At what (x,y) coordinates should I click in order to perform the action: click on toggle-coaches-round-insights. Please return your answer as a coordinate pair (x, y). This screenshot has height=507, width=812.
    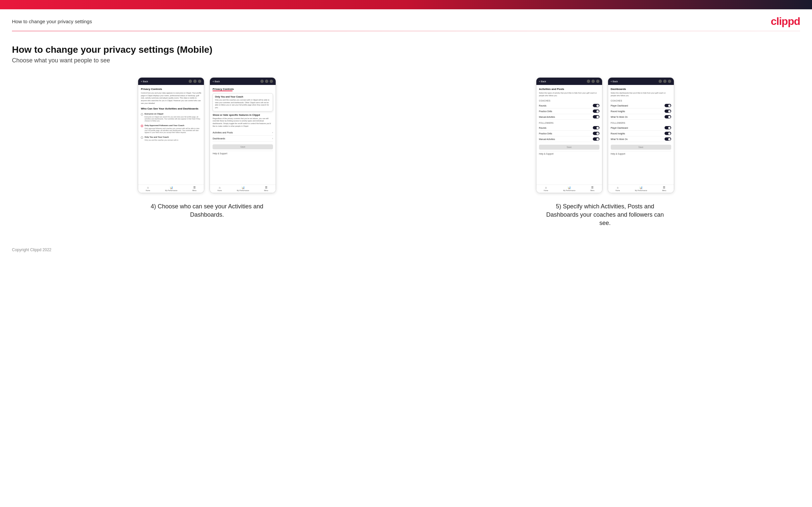
    Looking at the image, I should click on (668, 111).